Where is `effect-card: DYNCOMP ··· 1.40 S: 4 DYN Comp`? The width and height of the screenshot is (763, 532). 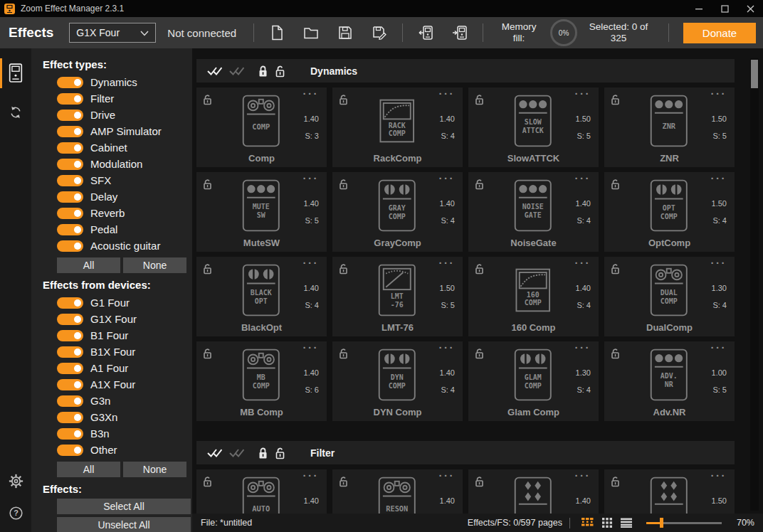
effect-card: DYNCOMP ··· 1.40 S: 4 DYN Comp is located at coordinates (397, 381).